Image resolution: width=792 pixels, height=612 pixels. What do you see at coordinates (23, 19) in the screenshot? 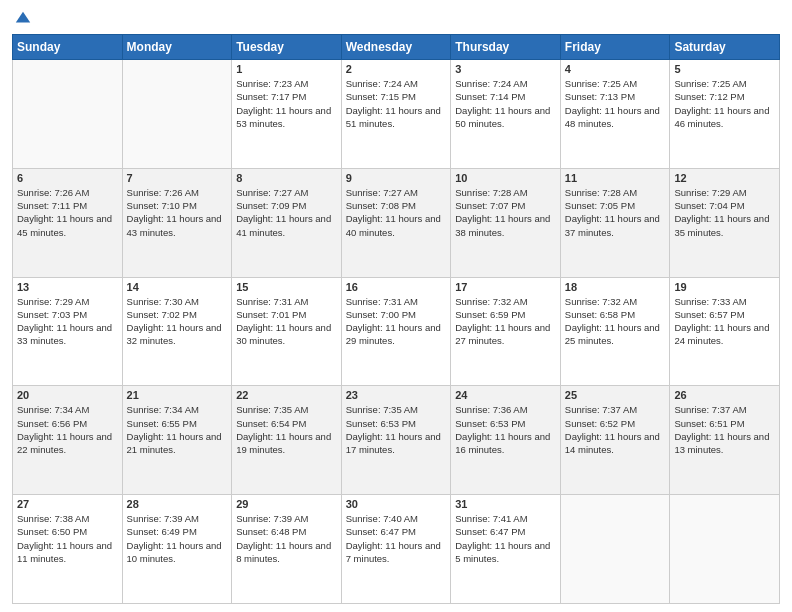
I see `logo-icon` at bounding box center [23, 19].